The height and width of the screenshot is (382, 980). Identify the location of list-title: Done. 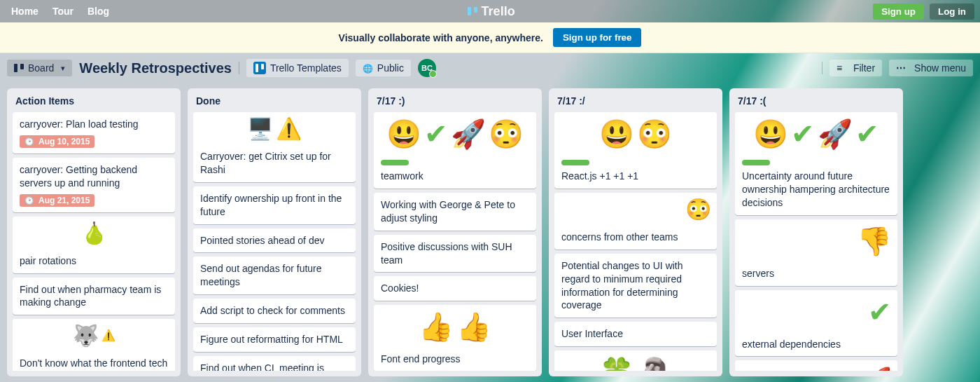
(274, 103).